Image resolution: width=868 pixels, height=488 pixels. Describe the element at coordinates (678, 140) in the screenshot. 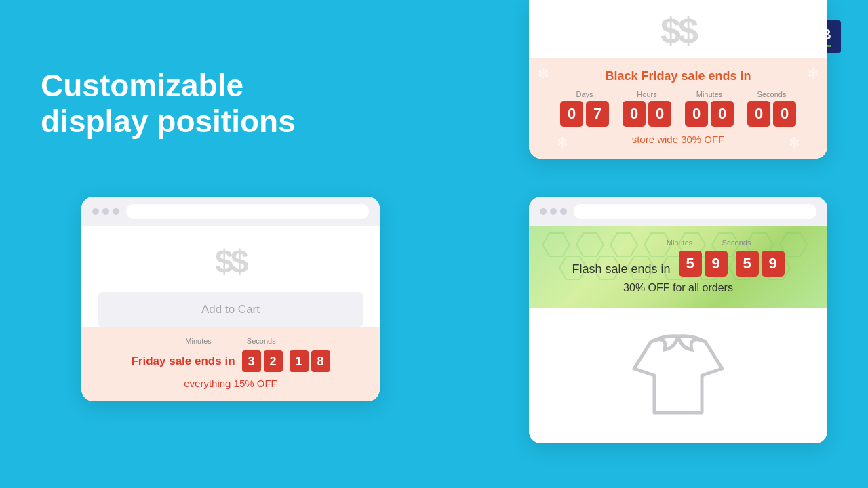

I see `top-right-banner-subtitle: store wide 30% OFF` at that location.